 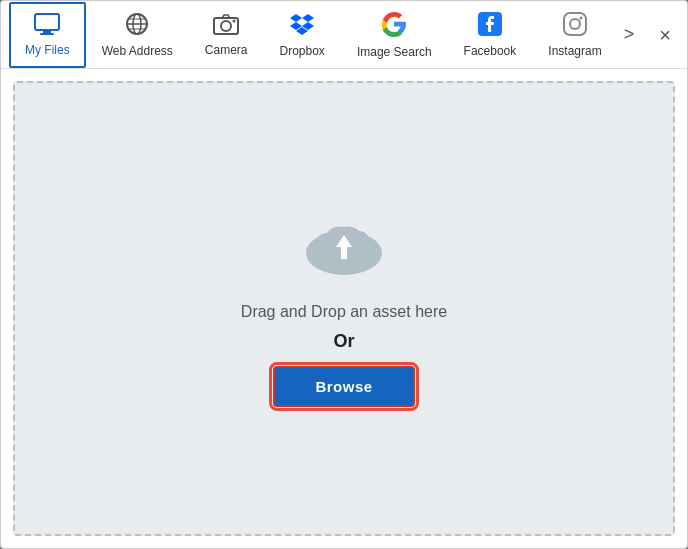 I want to click on close-icon: ×, so click(x=665, y=35).